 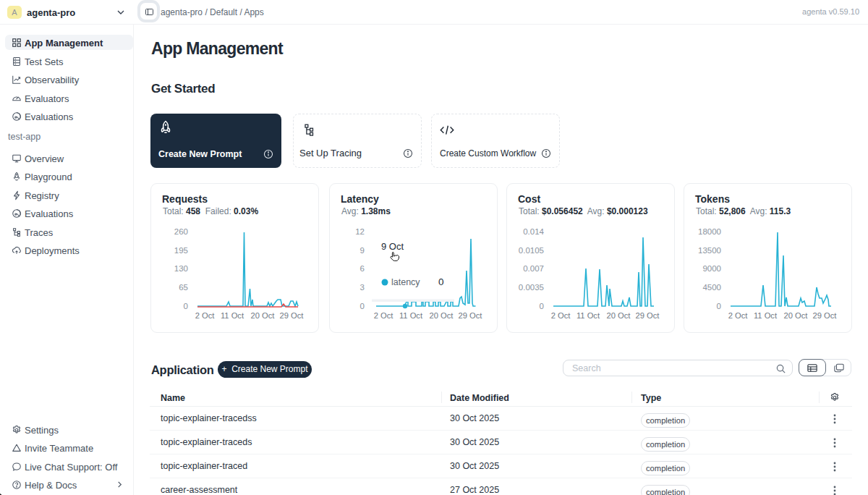 I want to click on svg-text: 18000, so click(x=710, y=232).